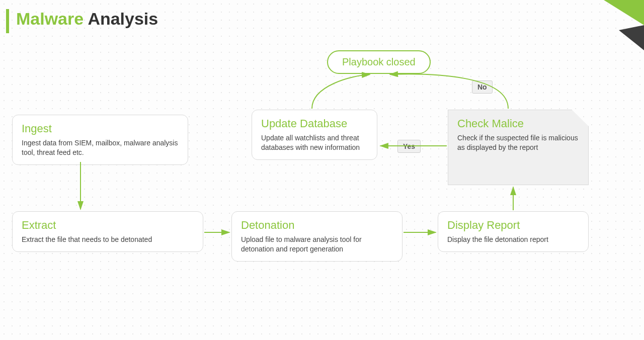  I want to click on node-playbook-closed: Playbook closed, so click(379, 62).